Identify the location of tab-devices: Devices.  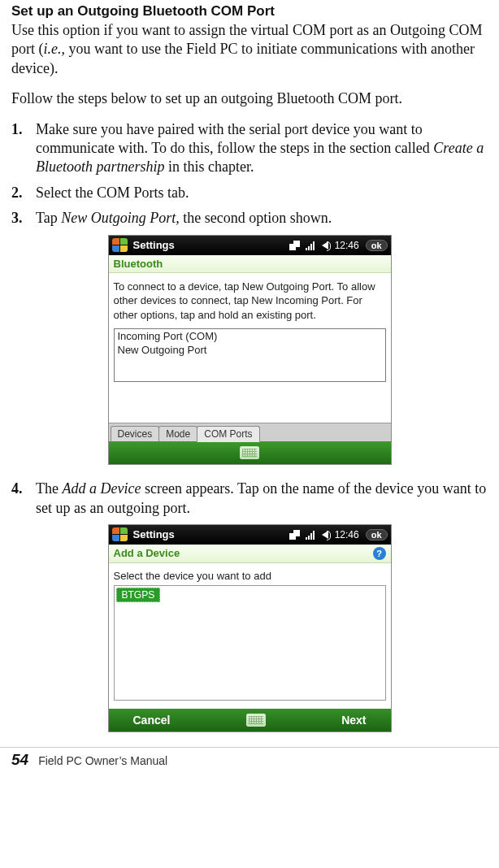
(135, 434).